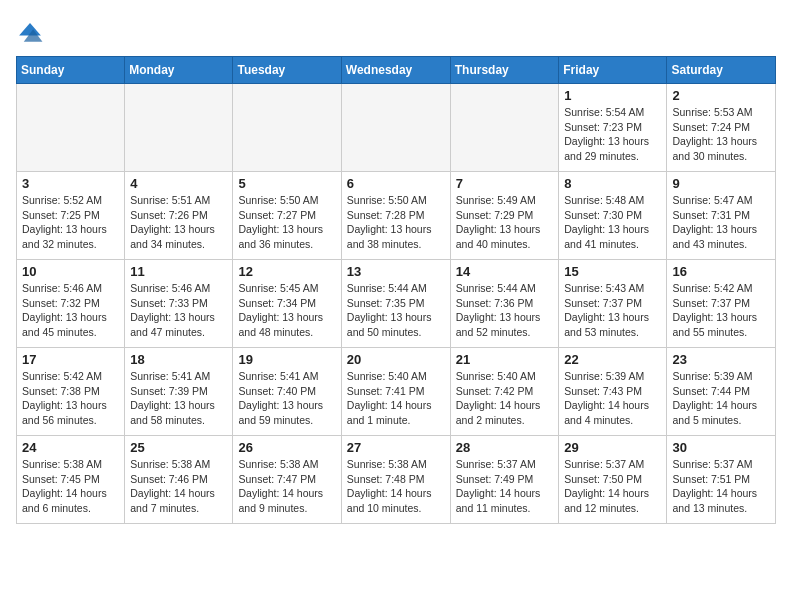 This screenshot has height=612, width=792. I want to click on weekday-header-tuesday: Tuesday, so click(287, 70).